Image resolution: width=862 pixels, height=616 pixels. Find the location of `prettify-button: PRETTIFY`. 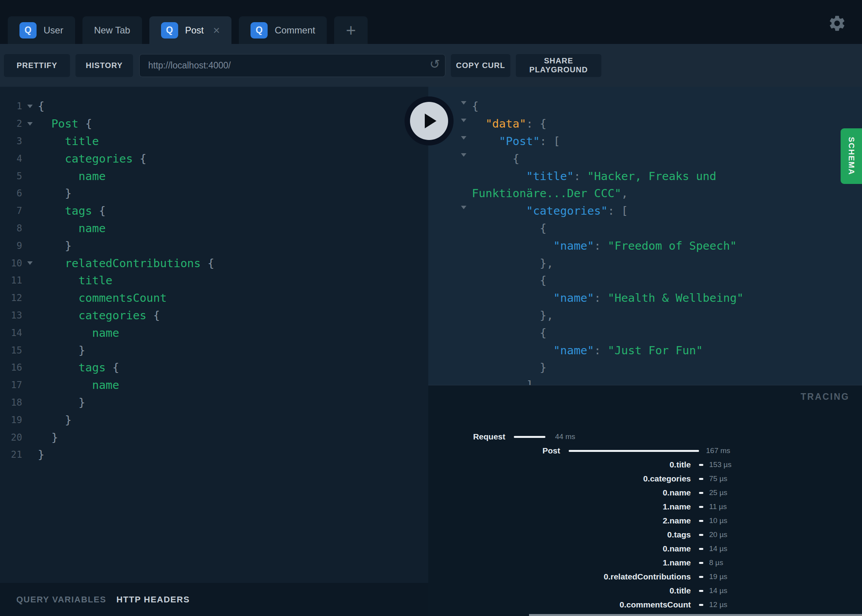

prettify-button: PRETTIFY is located at coordinates (37, 65).